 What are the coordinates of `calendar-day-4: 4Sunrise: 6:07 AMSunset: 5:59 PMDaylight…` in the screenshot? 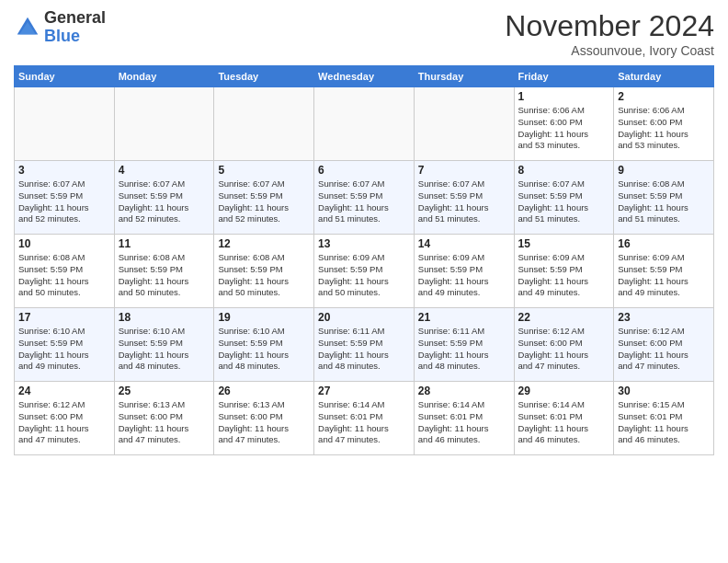 It's located at (164, 198).